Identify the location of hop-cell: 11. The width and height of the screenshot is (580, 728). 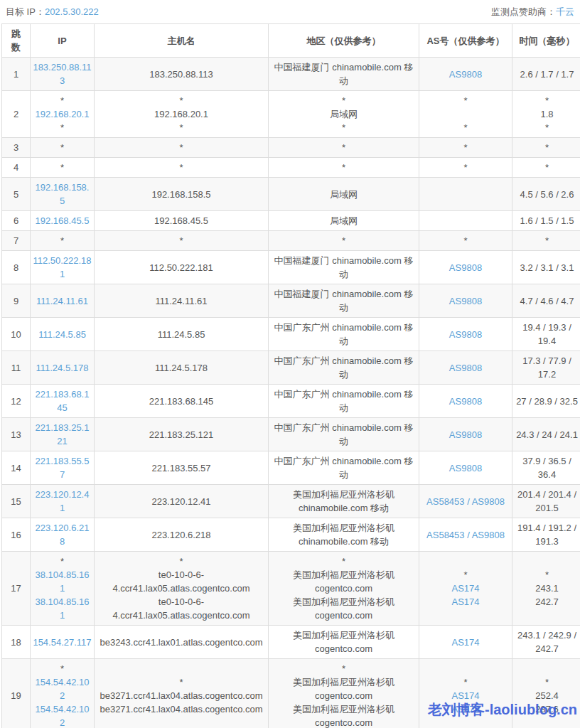
(16, 368).